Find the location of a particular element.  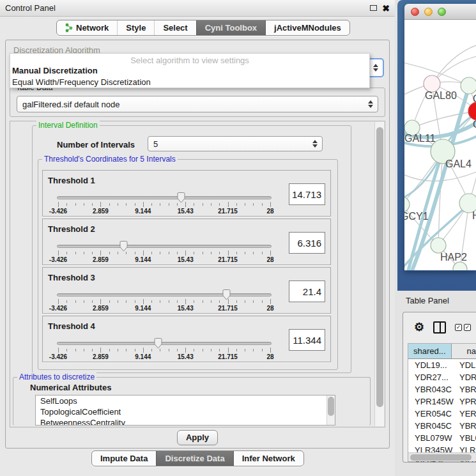

table-panel-titlebar: Table Panel is located at coordinates (437, 300).